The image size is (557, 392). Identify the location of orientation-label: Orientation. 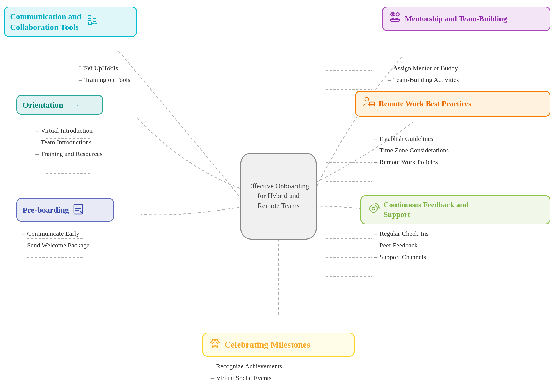
(43, 105).